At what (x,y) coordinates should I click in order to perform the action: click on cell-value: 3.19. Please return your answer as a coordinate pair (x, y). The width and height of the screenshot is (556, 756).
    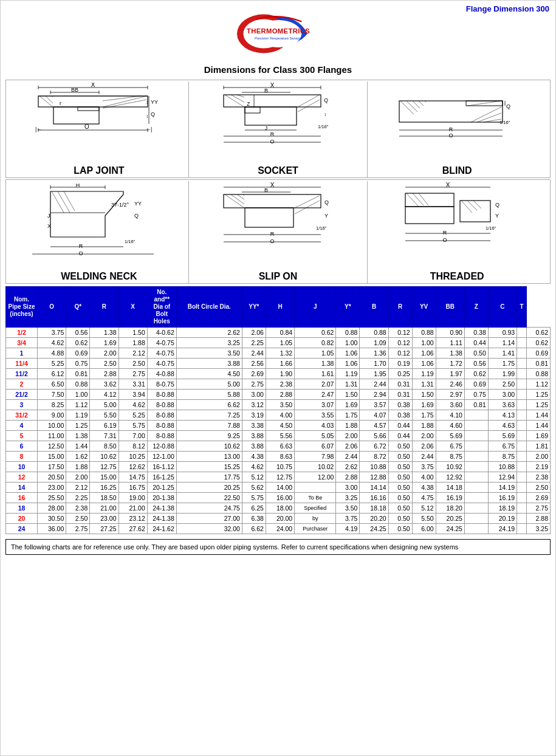
    Looking at the image, I should click on (254, 416).